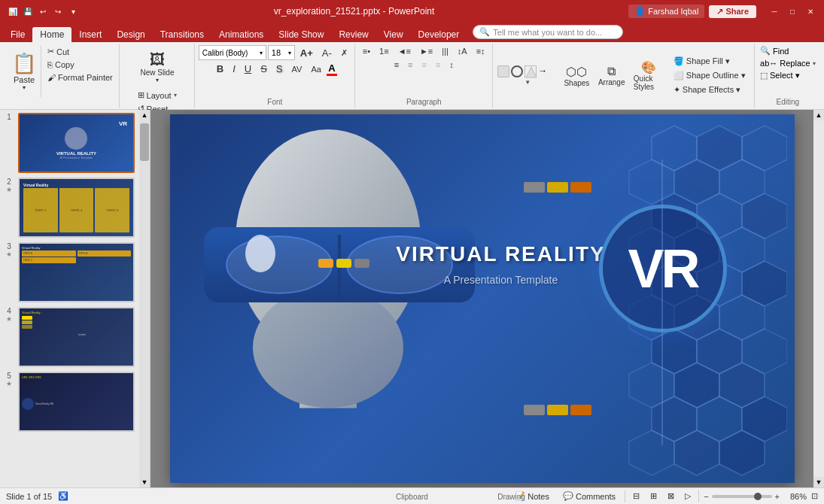 The height and width of the screenshot is (504, 824). Describe the element at coordinates (73, 11) in the screenshot. I see `customize-qa-button: ▾` at that location.